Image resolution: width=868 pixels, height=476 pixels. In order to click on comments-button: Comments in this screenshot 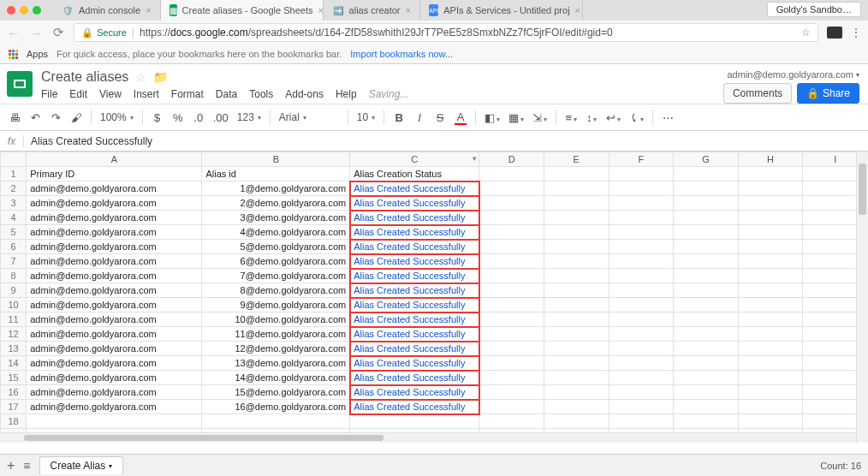, I will do `click(758, 93)`.